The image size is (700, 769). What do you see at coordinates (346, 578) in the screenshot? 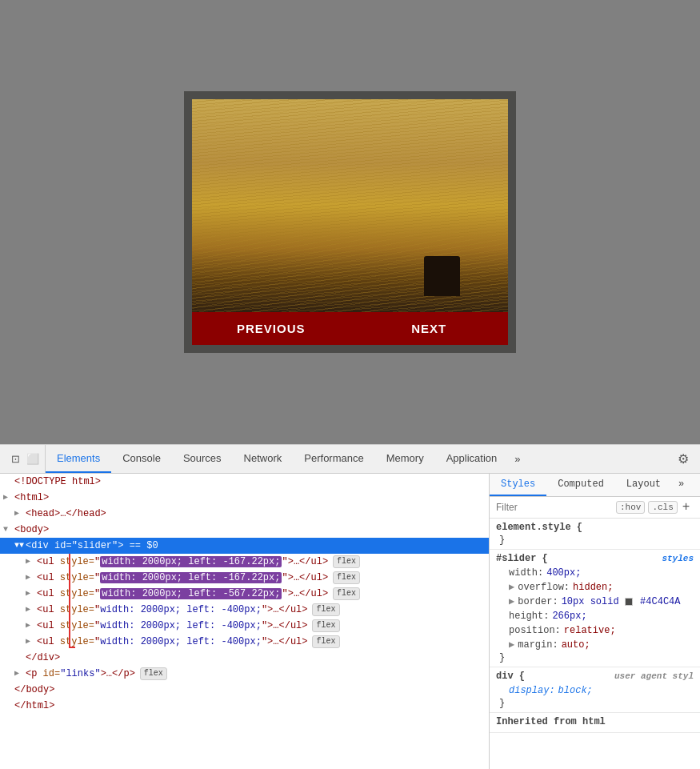
I see `flex-badge-2: flex` at bounding box center [346, 578].